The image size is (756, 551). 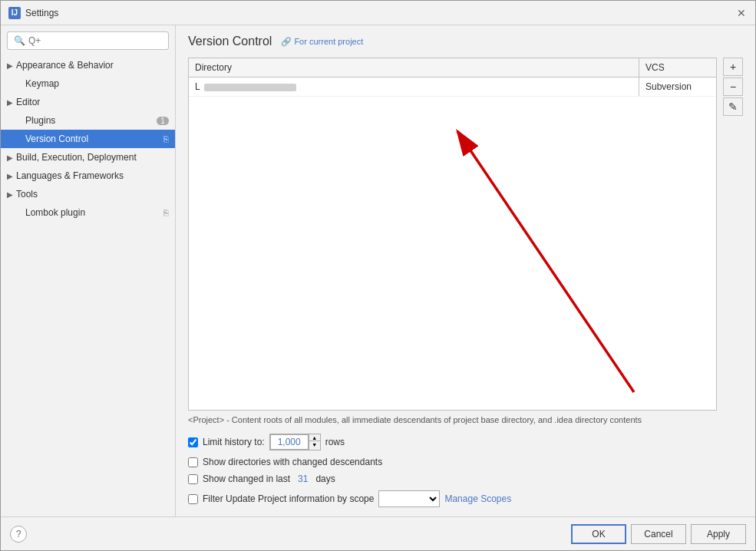 What do you see at coordinates (315, 442) in the screenshot?
I see `spinbox-buttons: ▲ ▼` at bounding box center [315, 442].